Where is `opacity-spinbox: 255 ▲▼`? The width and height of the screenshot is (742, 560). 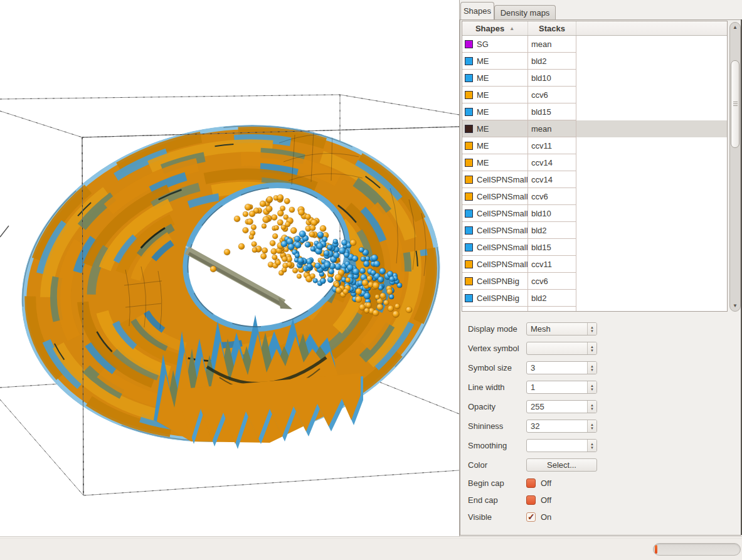 opacity-spinbox: 255 ▲▼ is located at coordinates (562, 406).